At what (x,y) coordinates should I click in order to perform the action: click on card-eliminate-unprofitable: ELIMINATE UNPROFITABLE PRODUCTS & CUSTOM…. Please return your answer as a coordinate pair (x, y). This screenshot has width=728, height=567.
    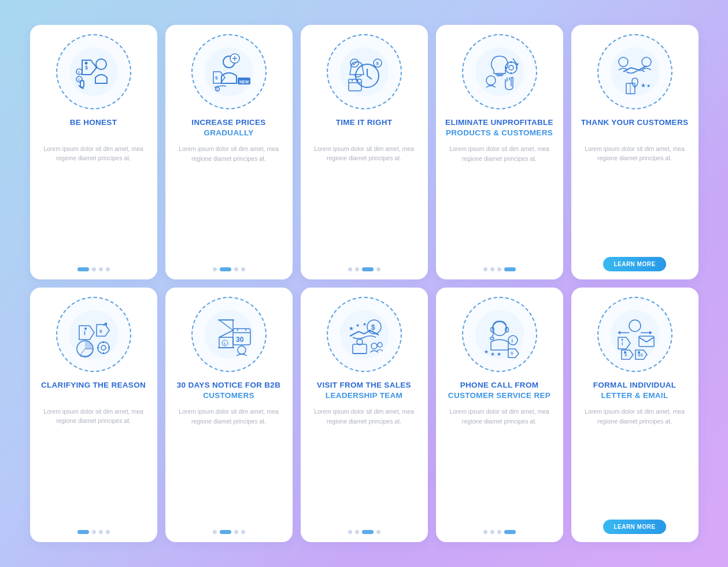
    Looking at the image, I should click on (500, 152).